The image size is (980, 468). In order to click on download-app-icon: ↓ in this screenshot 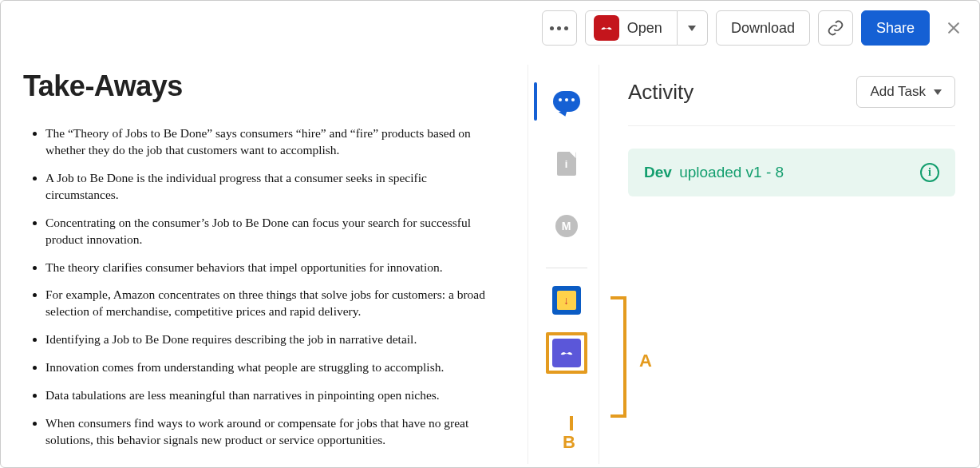, I will do `click(567, 300)`.